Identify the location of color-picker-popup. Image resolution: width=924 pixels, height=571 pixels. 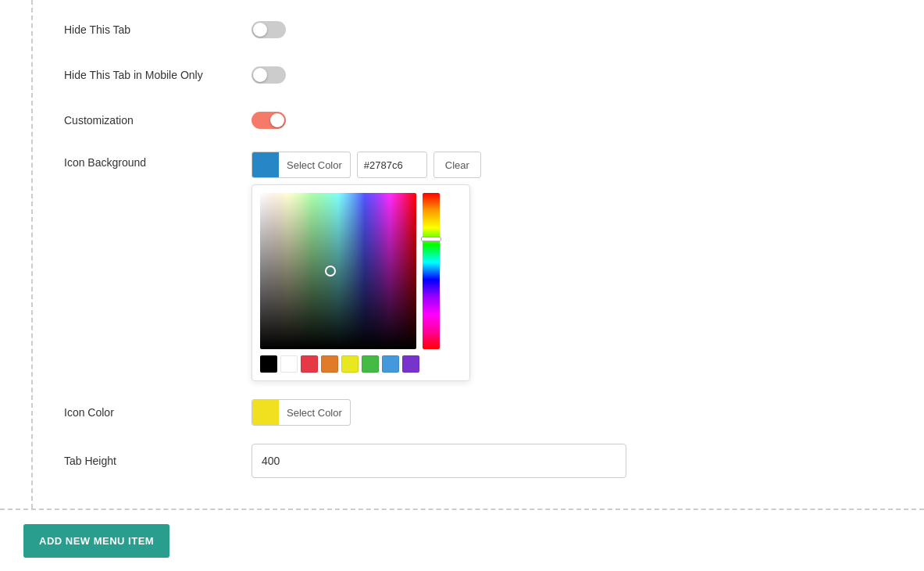
(361, 283).